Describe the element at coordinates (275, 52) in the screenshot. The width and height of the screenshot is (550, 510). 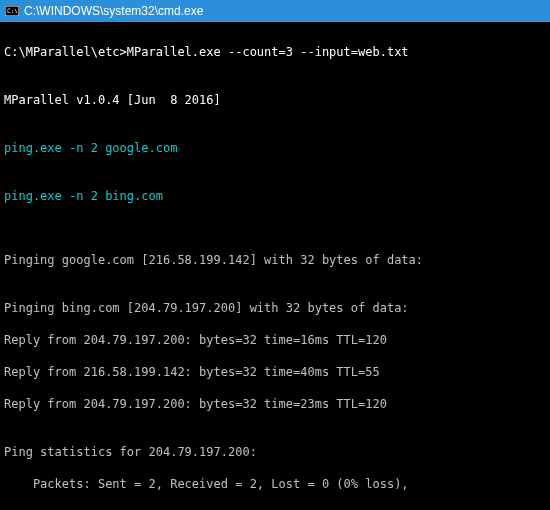
I see `prompt-line: C:\MParallel\etc>MParallel.exe --count=3…` at that location.